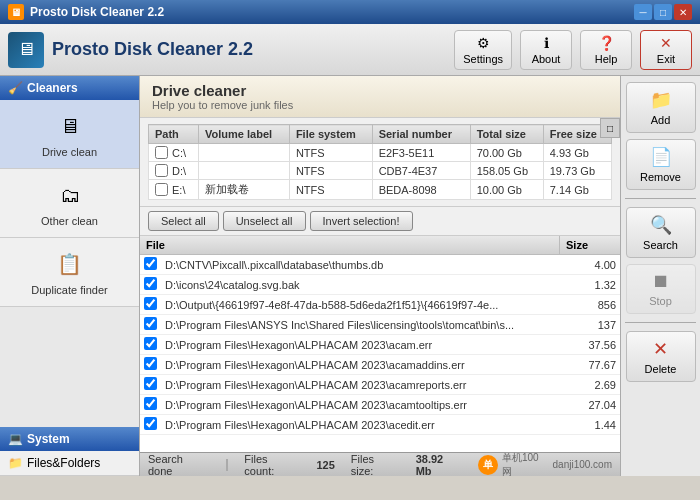 The width and height of the screenshot is (700, 500). Describe the element at coordinates (380, 325) in the screenshot. I see `file-list-row: D:\Program Files\ANSYS Inc\Shared Files\…` at that location.